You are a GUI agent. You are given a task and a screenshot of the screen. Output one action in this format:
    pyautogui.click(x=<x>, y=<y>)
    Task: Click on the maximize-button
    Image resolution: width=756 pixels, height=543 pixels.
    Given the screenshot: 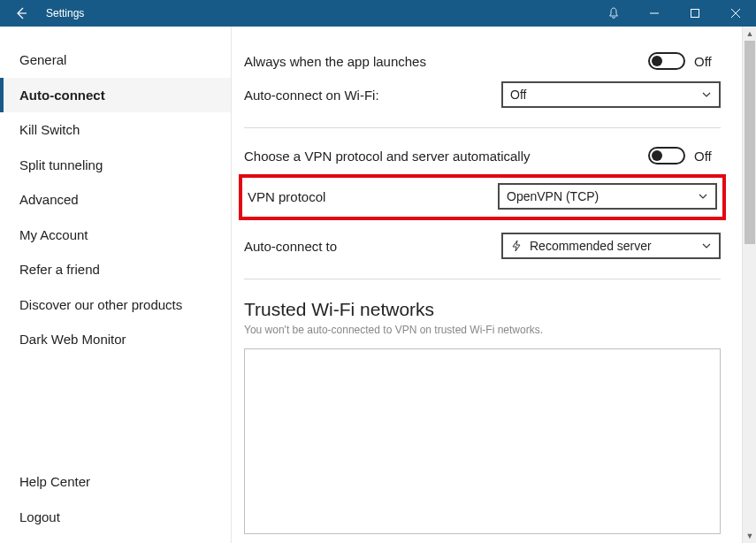 What is the action you would take?
    pyautogui.click(x=695, y=13)
    